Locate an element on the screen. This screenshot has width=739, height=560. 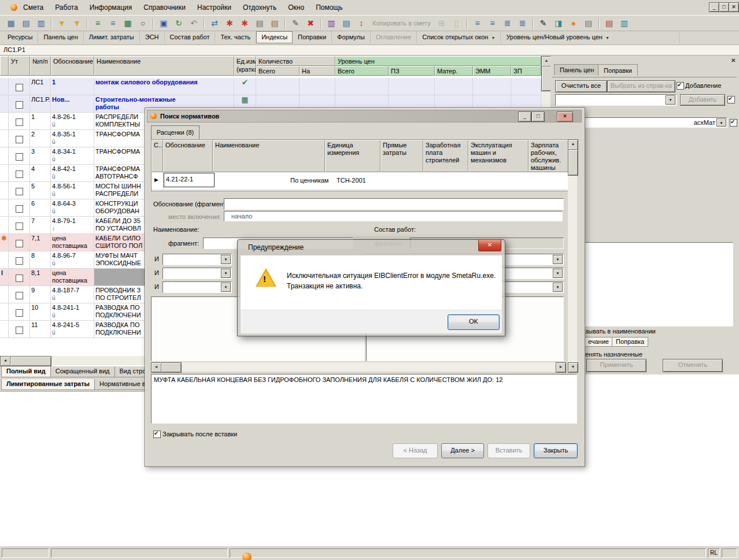
dialog-column-header: С.. is located at coordinates (157, 156).